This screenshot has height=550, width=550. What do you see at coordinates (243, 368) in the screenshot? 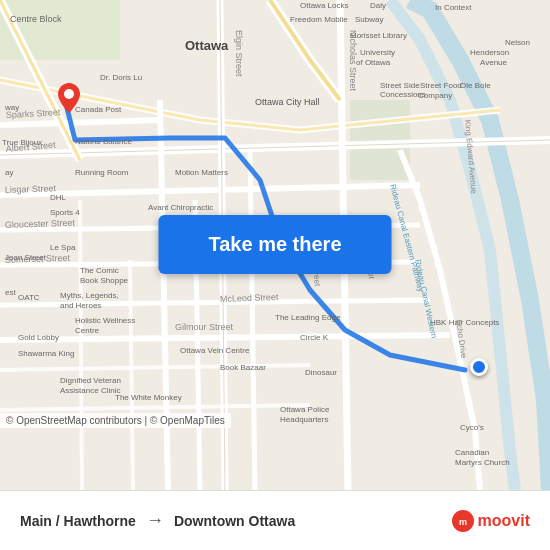
I see `svg-text: Book Bazaar` at bounding box center [243, 368].